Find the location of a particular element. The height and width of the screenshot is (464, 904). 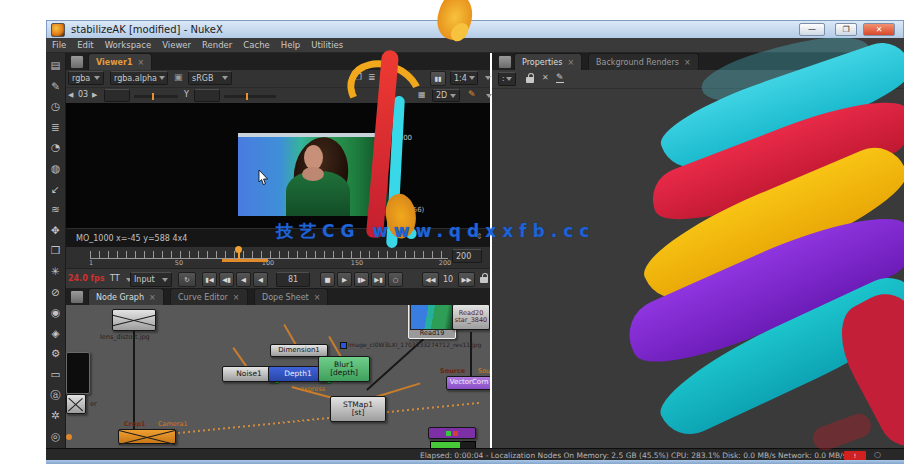

node-write-progress is located at coordinates (452, 433).